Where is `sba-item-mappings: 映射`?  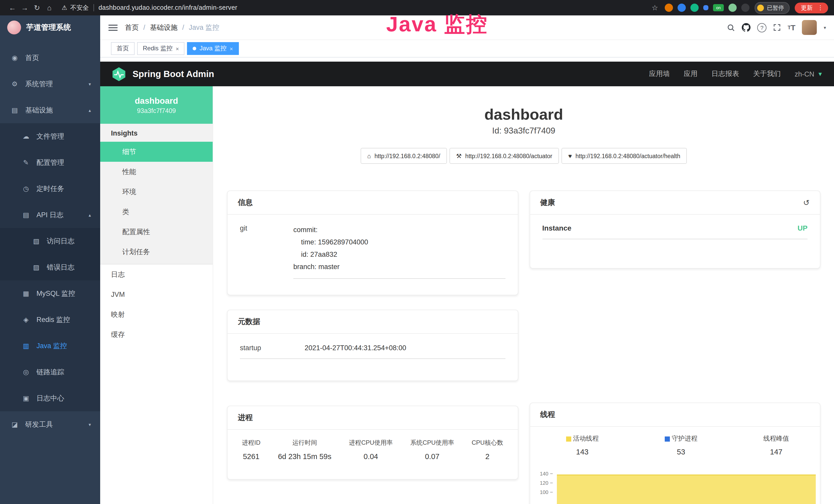 sba-item-mappings: 映射 is located at coordinates (156, 315).